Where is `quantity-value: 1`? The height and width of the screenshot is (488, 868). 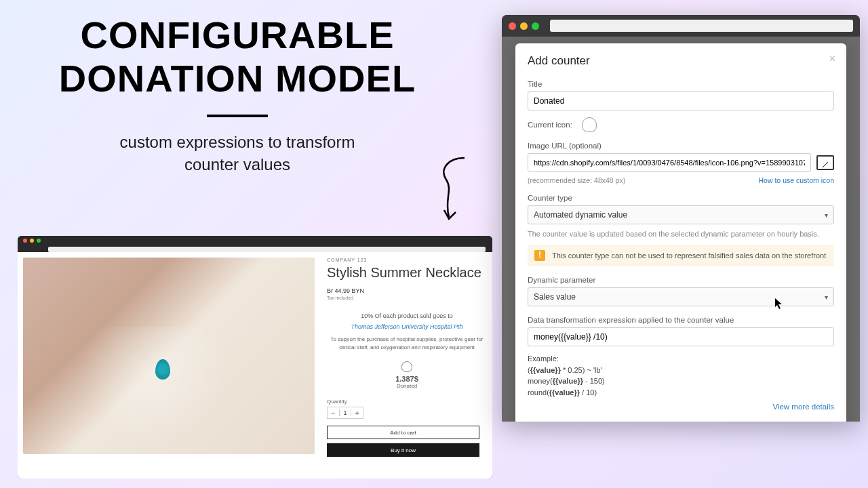 quantity-value: 1 is located at coordinates (346, 413).